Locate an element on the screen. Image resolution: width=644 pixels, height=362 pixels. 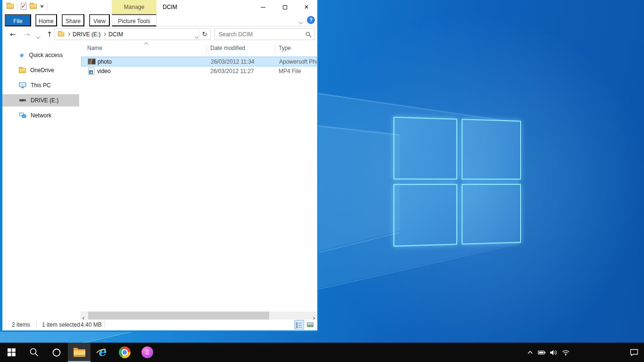
tab-file: File is located at coordinates (18, 20).